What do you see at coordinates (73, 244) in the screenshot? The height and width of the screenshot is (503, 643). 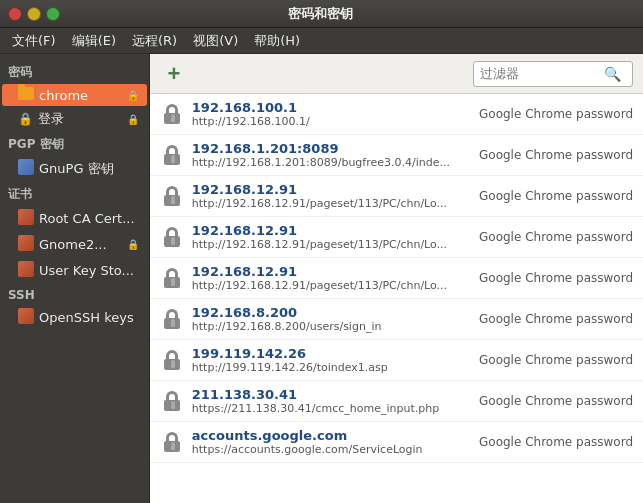 I see `sidebar-item-gnome2-label: Gnome2...` at bounding box center [73, 244].